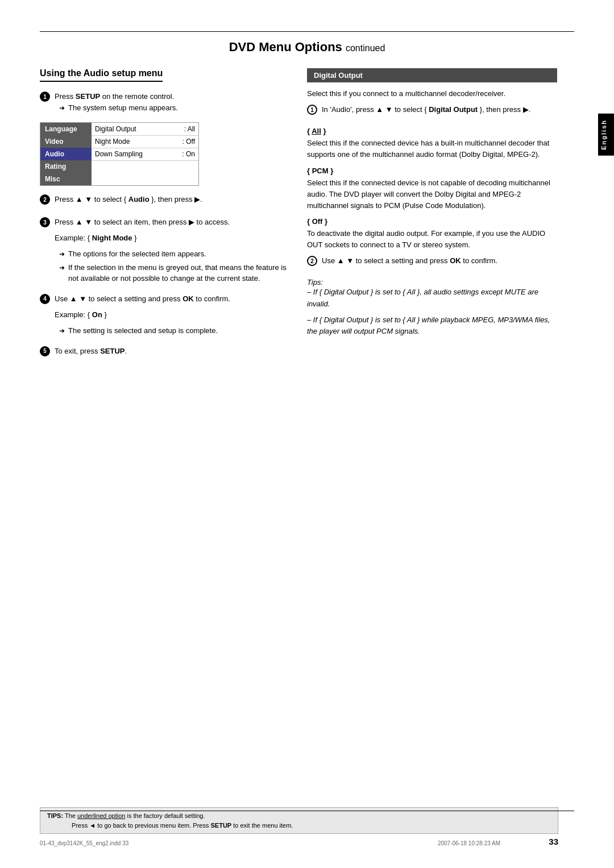  I want to click on arrow-icon-3: ➜, so click(62, 268).